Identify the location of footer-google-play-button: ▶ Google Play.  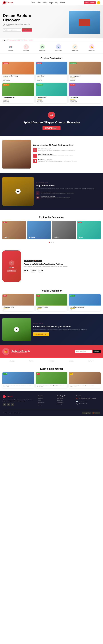
(86, 413).